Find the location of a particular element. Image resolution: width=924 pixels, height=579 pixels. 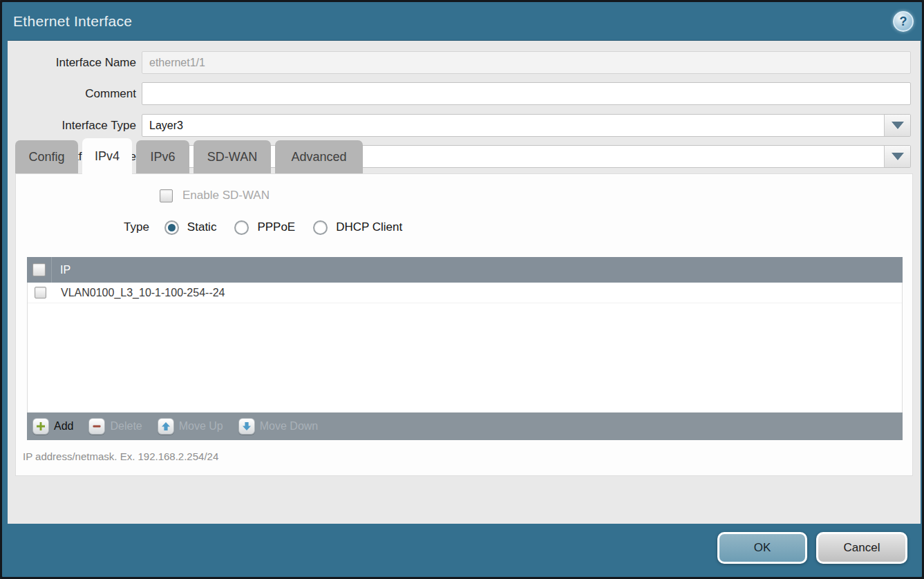

tab-bar: Config IPv4 IPv6 SD-WAN Advanced is located at coordinates (189, 156).